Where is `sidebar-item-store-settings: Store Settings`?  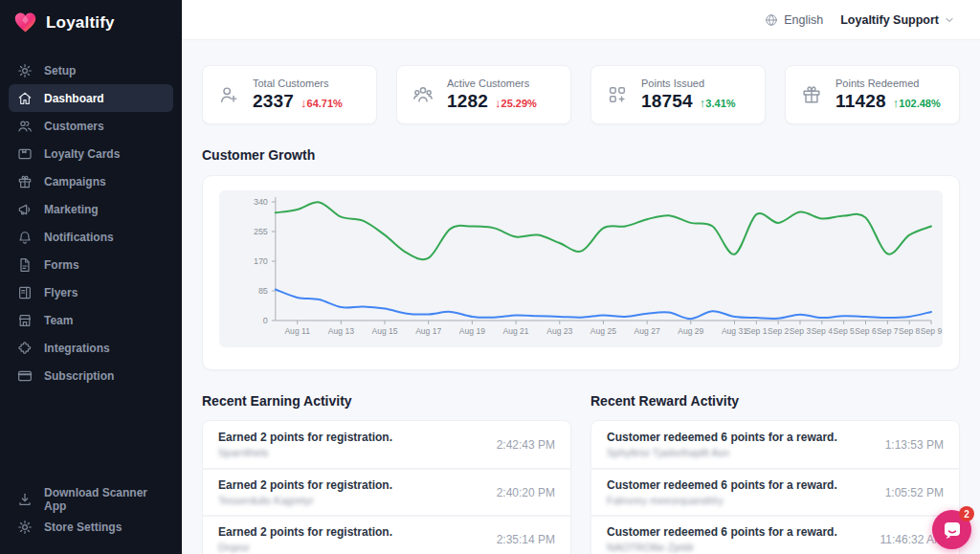 sidebar-item-store-settings: Store Settings is located at coordinates (91, 526).